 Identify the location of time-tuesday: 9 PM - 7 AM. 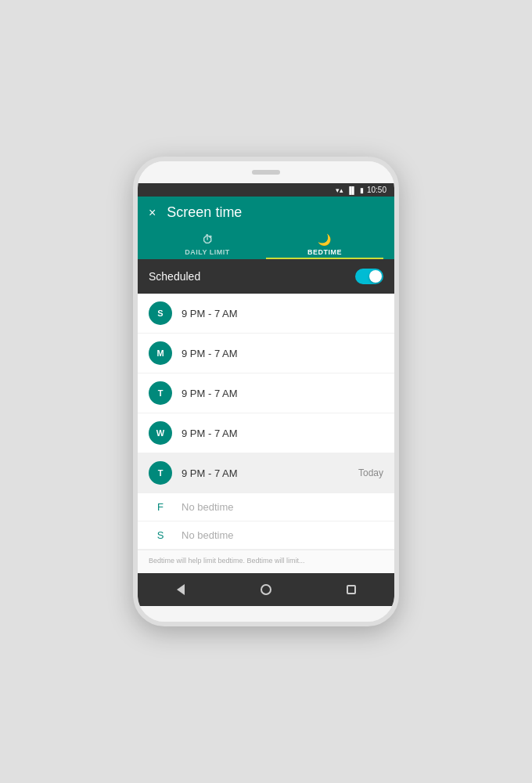
(282, 393).